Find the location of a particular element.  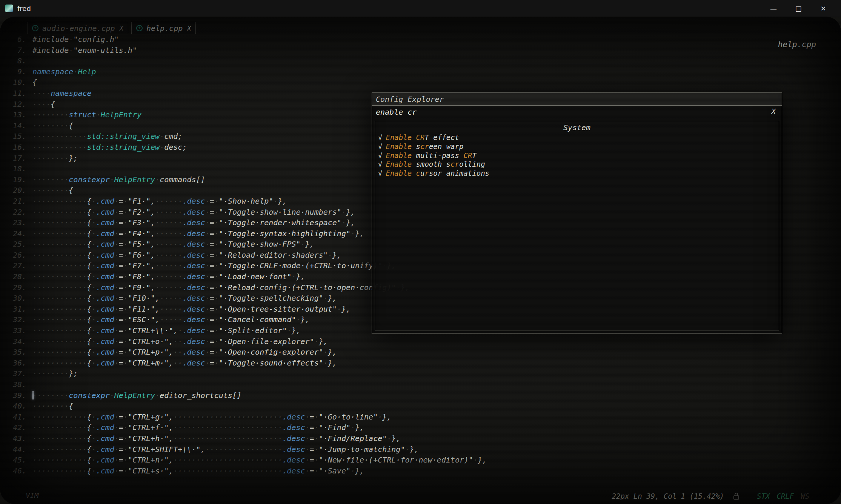

code-line: 45.············{·.cmd·=·"CTRL+n·",······… is located at coordinates (426, 460).